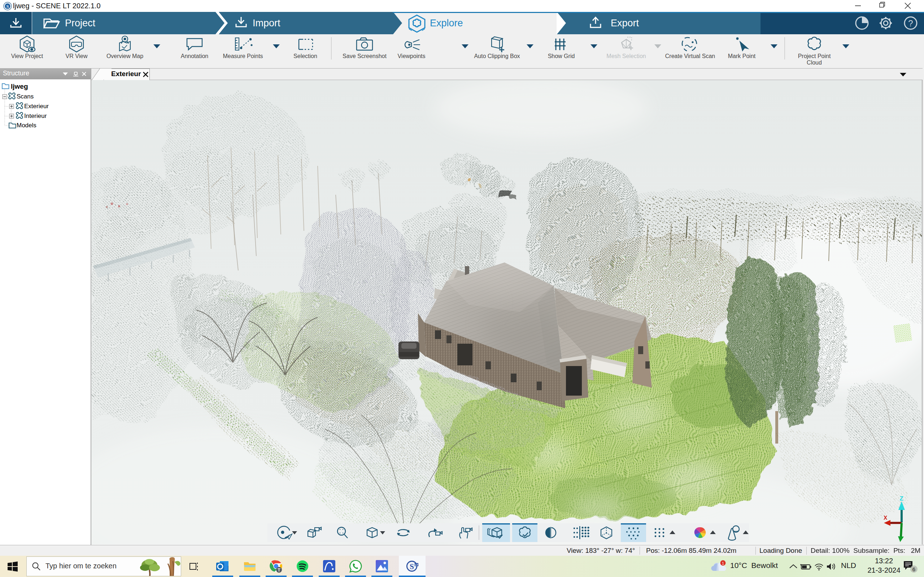 Image resolution: width=924 pixels, height=577 pixels. Describe the element at coordinates (914, 569) in the screenshot. I see `svg-text: 6` at that location.